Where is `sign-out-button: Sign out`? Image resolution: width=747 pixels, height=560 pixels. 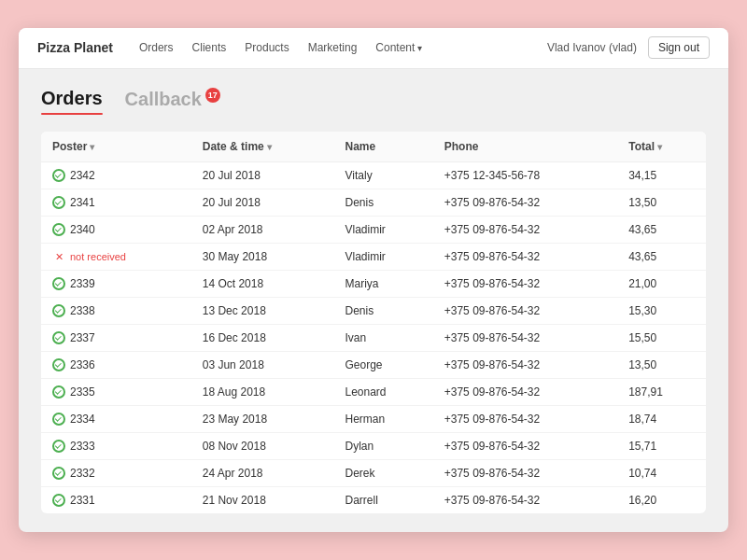 sign-out-button: Sign out is located at coordinates (679, 48).